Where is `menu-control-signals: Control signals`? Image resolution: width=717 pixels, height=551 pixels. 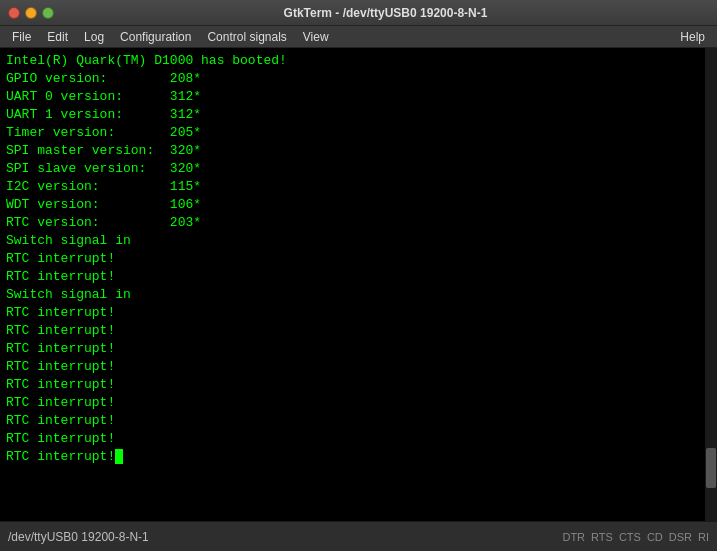 menu-control-signals: Control signals is located at coordinates (246, 37).